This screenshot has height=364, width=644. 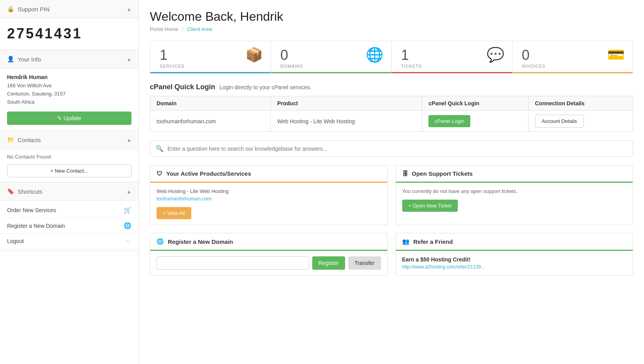 I want to click on register-domain-title: Register a New Domain, so click(x=200, y=242).